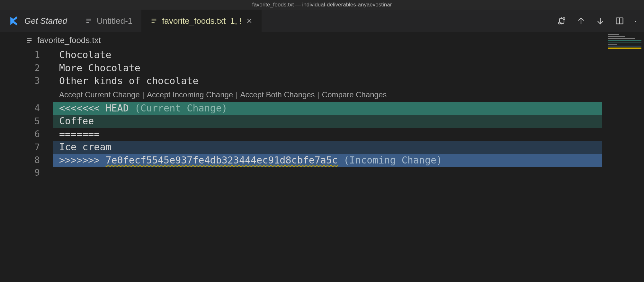 Image resolution: width=644 pixels, height=282 pixels. I want to click on more-actions-icon: ·, so click(636, 21).